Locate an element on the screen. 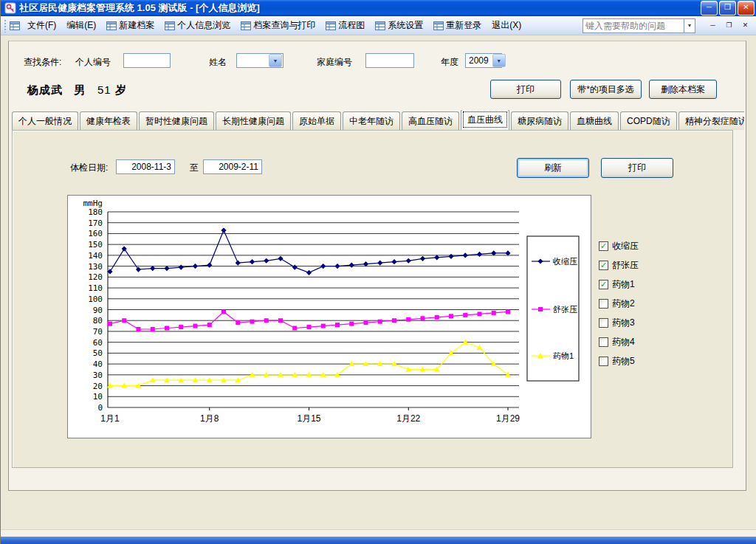  search-criteria-label: 查找条件: is located at coordinates (43, 62).